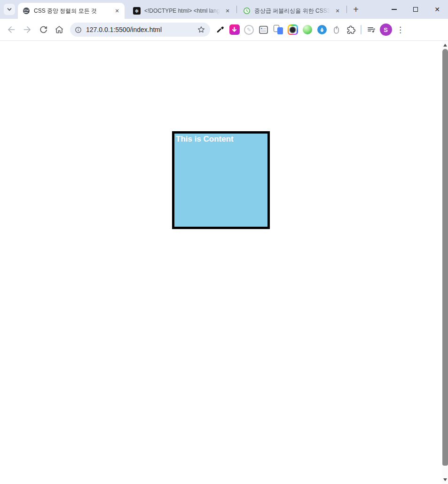  I want to click on vertical-scrollbar, so click(445, 262).